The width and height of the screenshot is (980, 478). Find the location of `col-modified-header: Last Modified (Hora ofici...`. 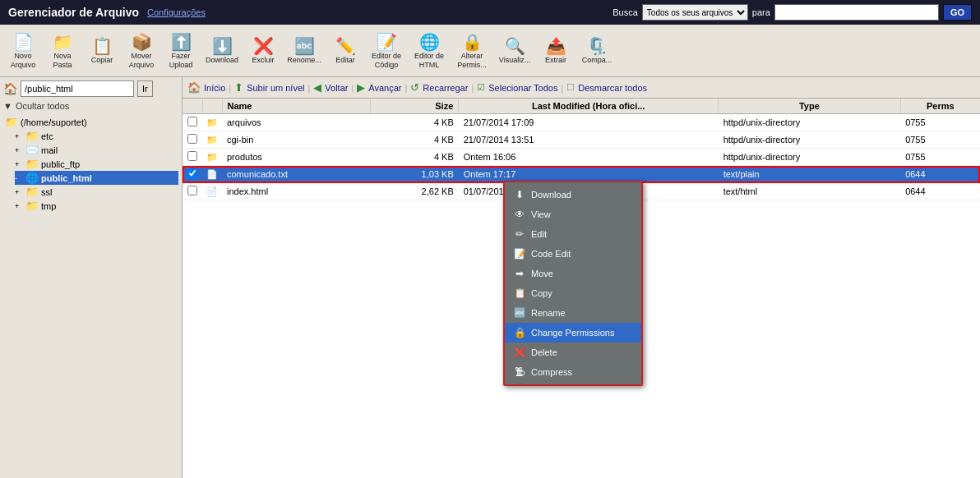

col-modified-header: Last Modified (Hora ofici... is located at coordinates (589, 107).